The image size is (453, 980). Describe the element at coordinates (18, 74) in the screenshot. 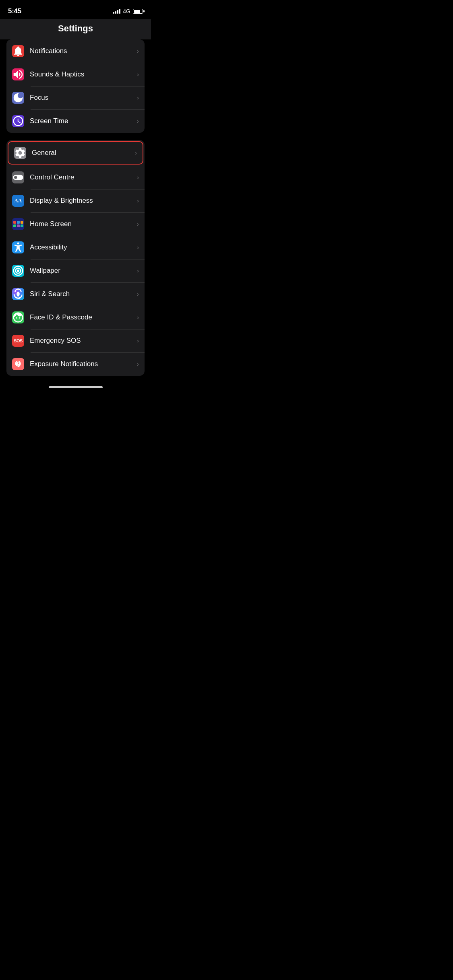

I see `sounds-icon` at that location.